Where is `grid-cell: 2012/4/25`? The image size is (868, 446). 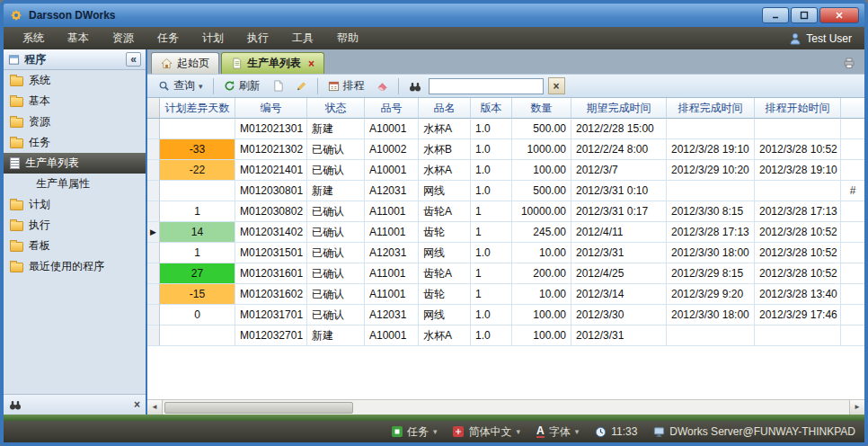
grid-cell: 2012/4/25 is located at coordinates (619, 273).